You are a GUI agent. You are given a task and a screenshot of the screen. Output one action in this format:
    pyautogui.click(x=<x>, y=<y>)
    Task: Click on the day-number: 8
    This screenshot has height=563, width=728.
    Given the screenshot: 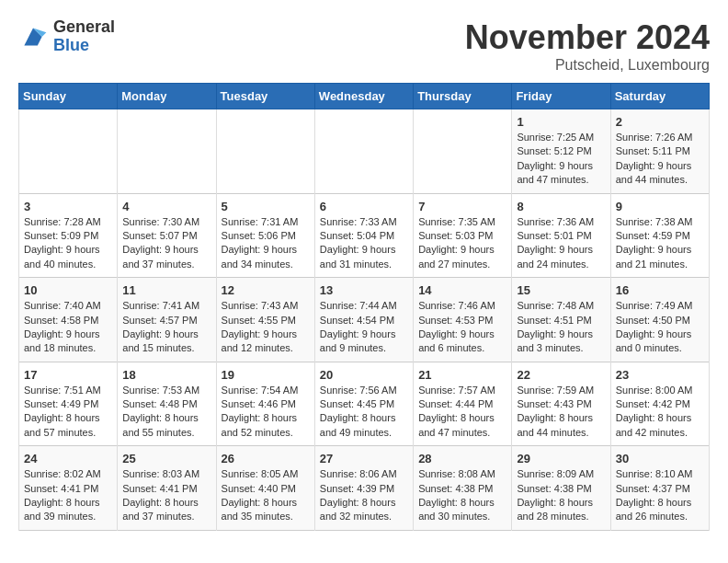 What is the action you would take?
    pyautogui.click(x=561, y=206)
    